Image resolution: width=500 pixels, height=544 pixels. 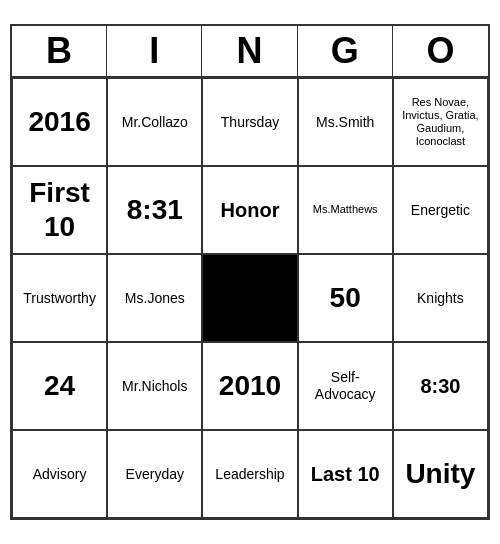 I want to click on bingo-cell-16: Mr.Nichols, so click(x=154, y=386).